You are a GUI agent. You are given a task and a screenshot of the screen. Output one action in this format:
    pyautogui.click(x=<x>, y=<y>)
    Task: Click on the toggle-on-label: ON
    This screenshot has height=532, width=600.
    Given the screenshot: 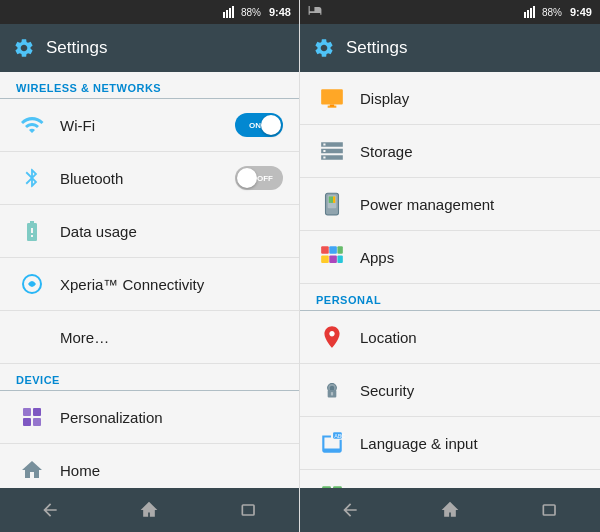 What is the action you would take?
    pyautogui.click(x=255, y=126)
    